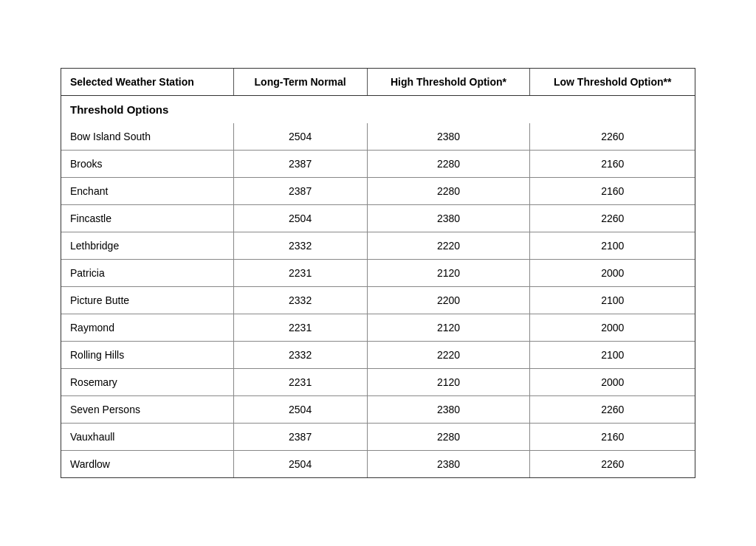  Describe the element at coordinates (148, 246) in the screenshot. I see `cell-station: Lethbridge` at that location.